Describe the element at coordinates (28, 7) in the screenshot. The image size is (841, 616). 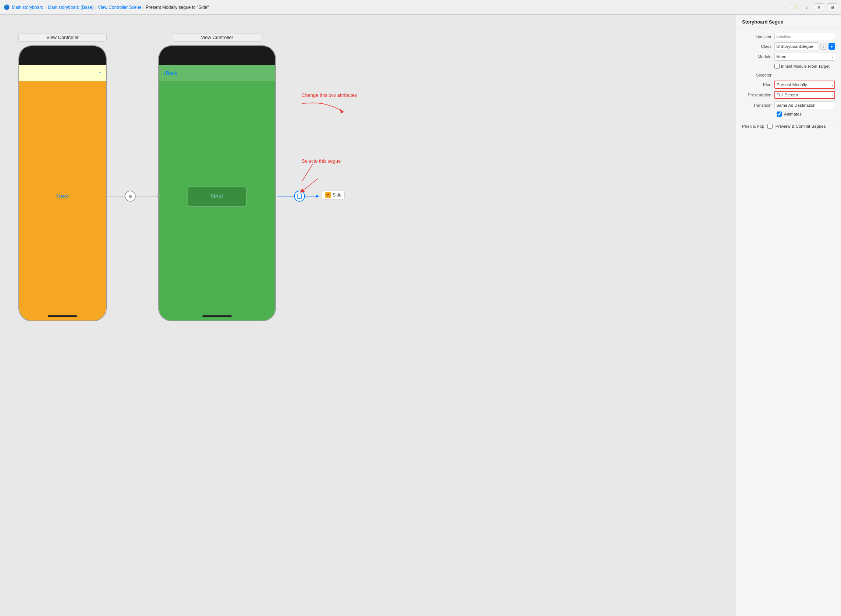
I see `breadcrumb-item-1: Main.storyboard` at that location.